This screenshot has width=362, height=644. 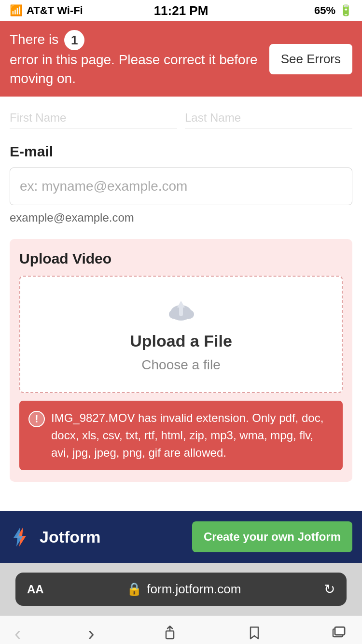 I want to click on signal-icon: 📶, so click(x=16, y=11).